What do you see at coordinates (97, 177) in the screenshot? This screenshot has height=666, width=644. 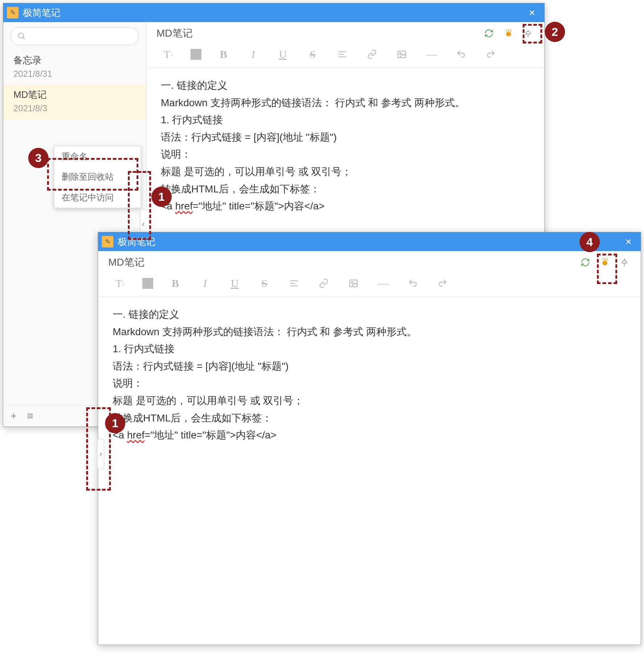 I see `ctx-delete: 删除至回收站` at bounding box center [97, 177].